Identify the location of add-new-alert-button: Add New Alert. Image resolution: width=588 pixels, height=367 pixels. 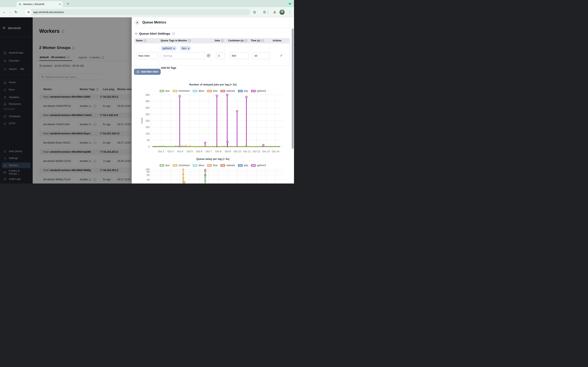
(147, 72).